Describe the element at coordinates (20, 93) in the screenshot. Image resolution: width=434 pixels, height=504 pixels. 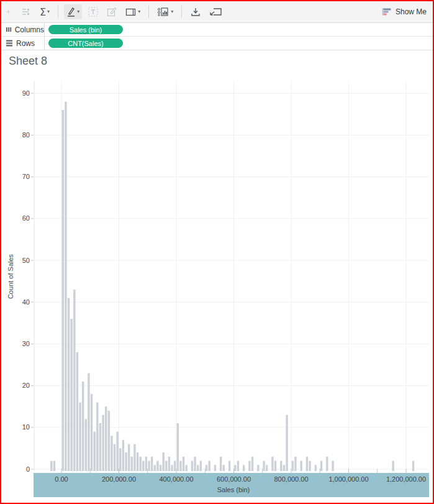
I see `y-tick-label: 90` at that location.